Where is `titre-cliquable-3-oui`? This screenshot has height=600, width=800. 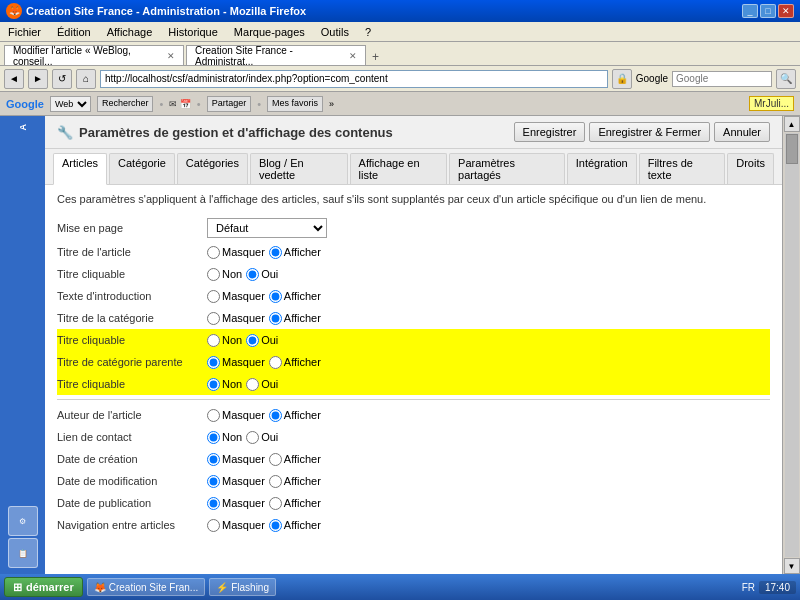 titre-cliquable-3-oui is located at coordinates (252, 384).